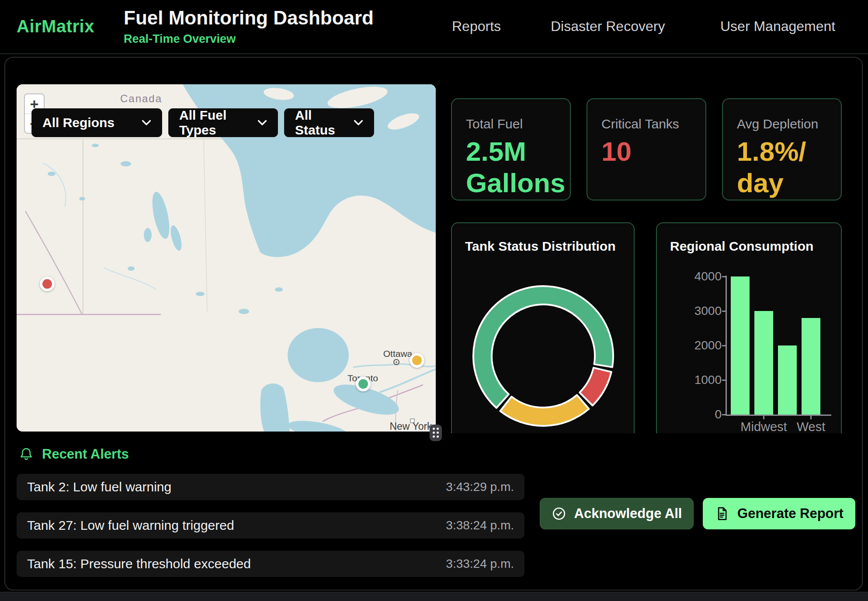  What do you see at coordinates (212, 123) in the screenshot?
I see `filter-dropdown-label: All Fuel Types` at bounding box center [212, 123].